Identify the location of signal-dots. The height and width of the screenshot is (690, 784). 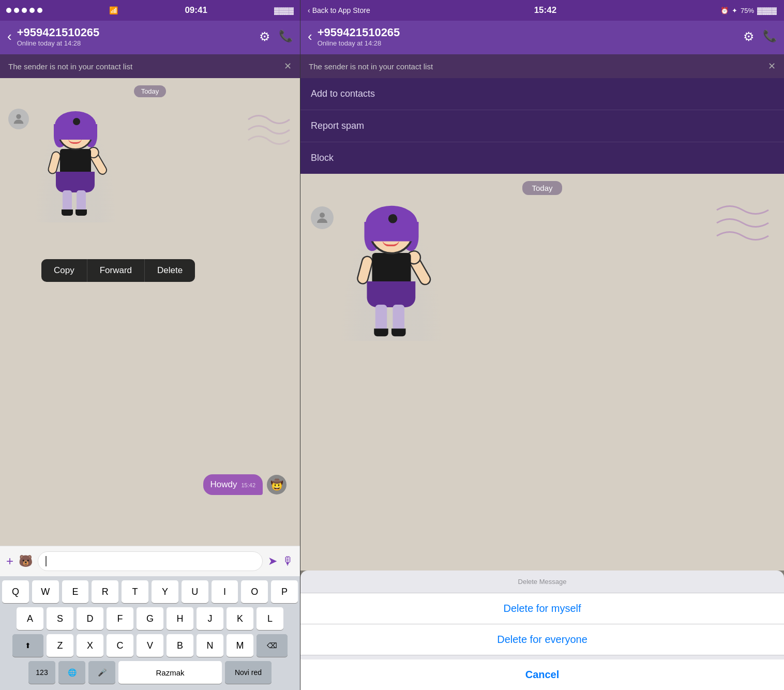
(24, 10).